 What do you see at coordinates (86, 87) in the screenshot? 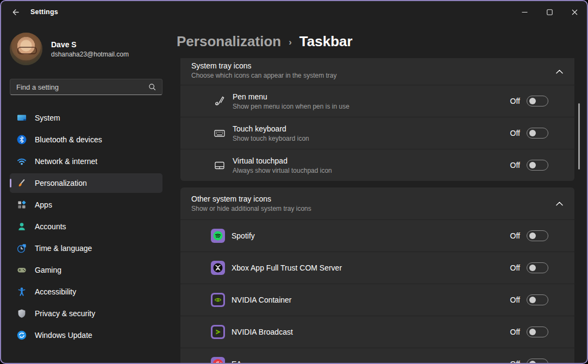
I see `search-box` at bounding box center [86, 87].